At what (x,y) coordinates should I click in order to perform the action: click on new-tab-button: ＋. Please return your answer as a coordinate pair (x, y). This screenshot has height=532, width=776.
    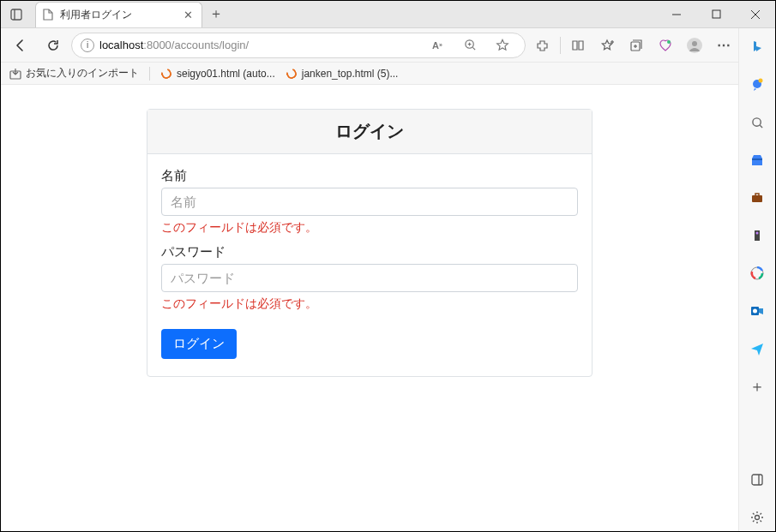
    Looking at the image, I should click on (216, 14).